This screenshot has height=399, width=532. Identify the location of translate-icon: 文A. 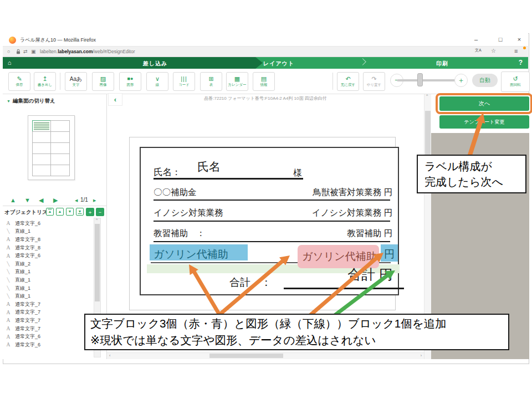
(478, 50).